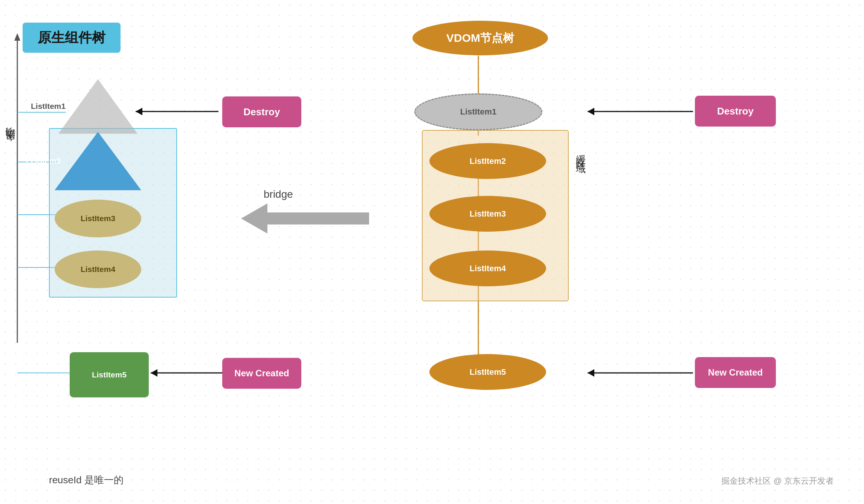 The image size is (864, 504). Describe the element at coordinates (98, 161) in the screenshot. I see `listitem2-left: ListItem2` at that location.